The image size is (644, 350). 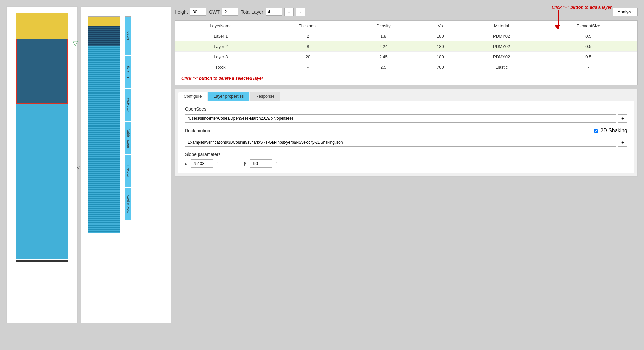 I want to click on side-label-maxrupwp: maxRupwp, so click(x=128, y=204).